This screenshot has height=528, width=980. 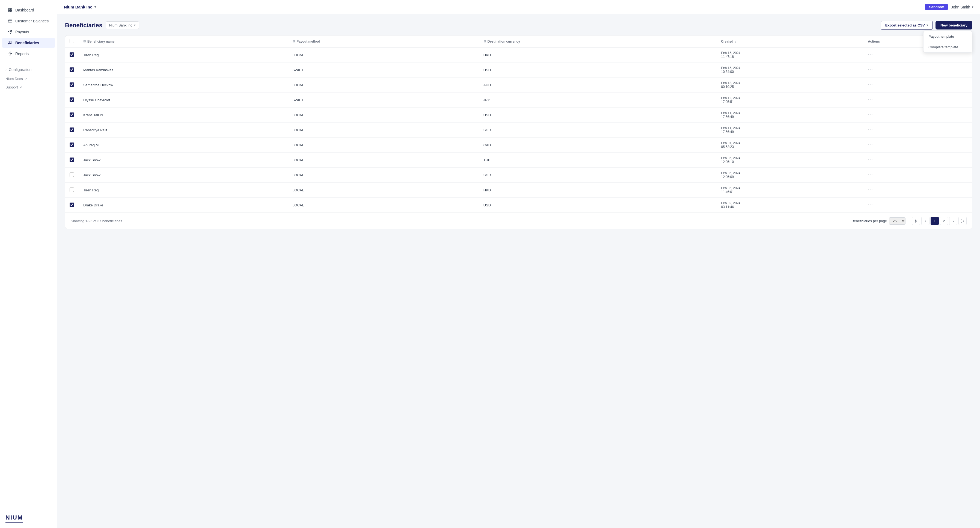 I want to click on cell-actions-8: ···, so click(x=918, y=175).